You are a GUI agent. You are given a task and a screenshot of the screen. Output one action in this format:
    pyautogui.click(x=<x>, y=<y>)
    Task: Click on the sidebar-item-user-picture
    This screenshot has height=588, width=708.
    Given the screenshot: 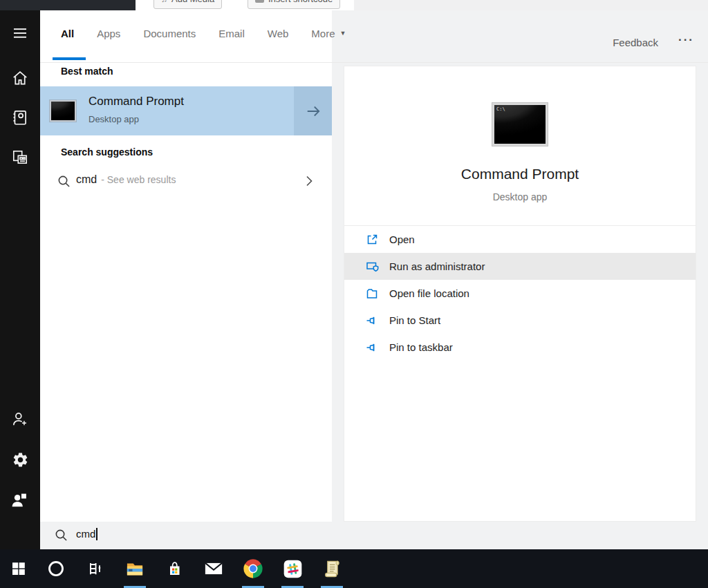 What is the action you would take?
    pyautogui.click(x=20, y=500)
    